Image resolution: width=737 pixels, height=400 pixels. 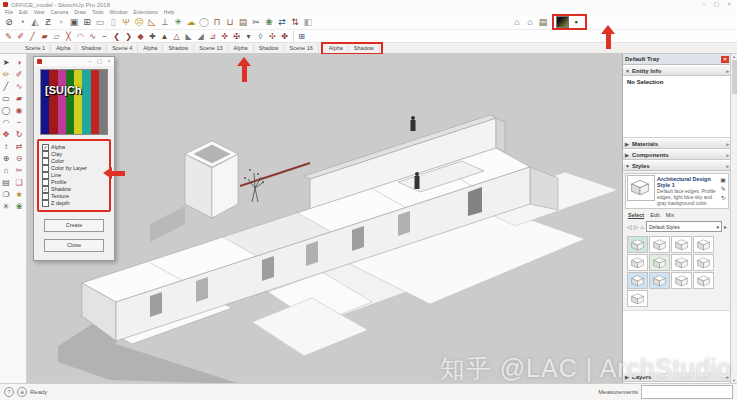 What do you see at coordinates (74, 22) in the screenshot?
I see `new-window-icon: ▣` at bounding box center [74, 22].